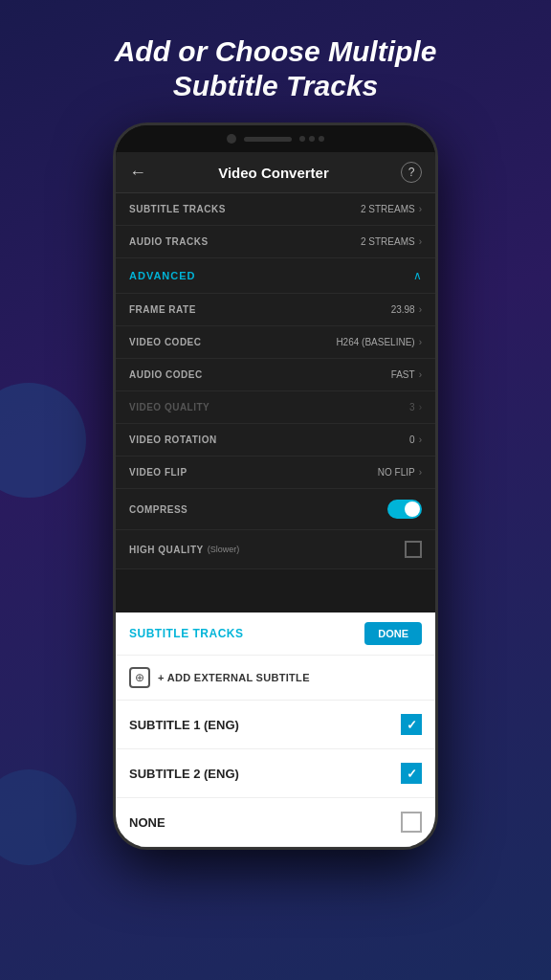  I want to click on video-quality-value: 3 ›, so click(415, 408).